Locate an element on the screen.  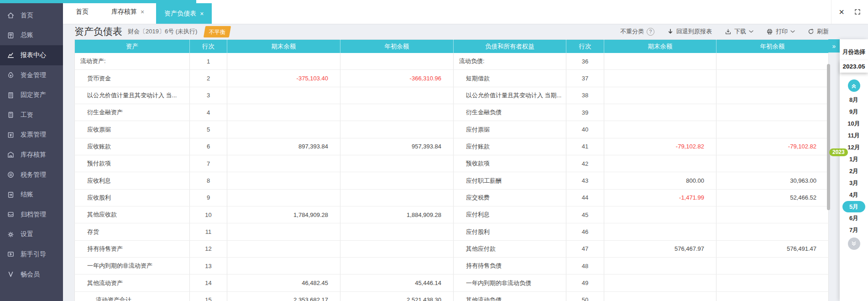
asset-ending-balance-cell: -375,103.40 is located at coordinates (284, 79).